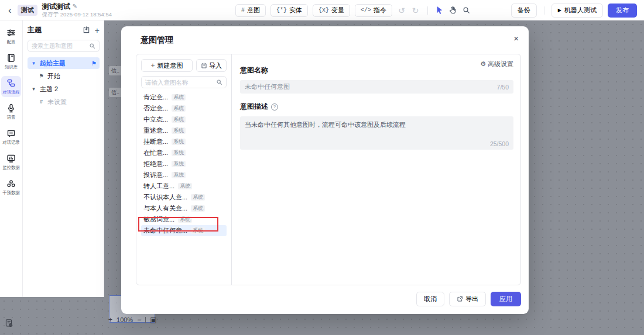 The width and height of the screenshot is (644, 335). I want to click on rail-item: 语音, so click(11, 112).